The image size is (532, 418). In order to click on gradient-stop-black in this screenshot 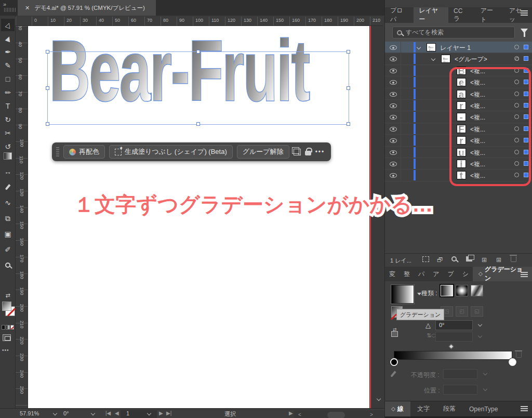, I will do `click(394, 362)`.